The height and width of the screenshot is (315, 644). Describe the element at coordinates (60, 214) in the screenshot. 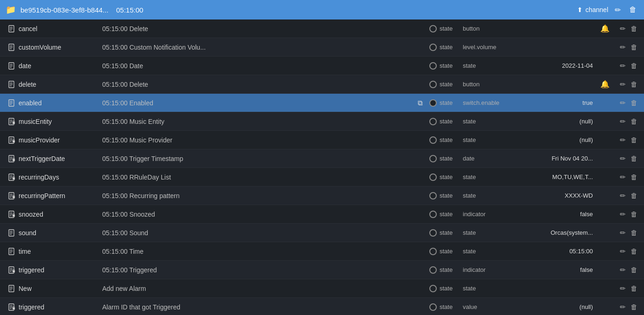

I see `row-name: snoozed` at that location.